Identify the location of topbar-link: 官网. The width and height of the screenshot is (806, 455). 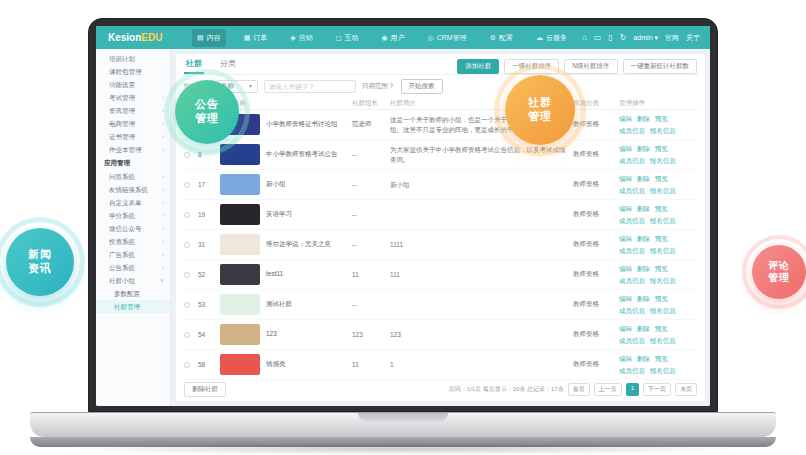
(672, 38).